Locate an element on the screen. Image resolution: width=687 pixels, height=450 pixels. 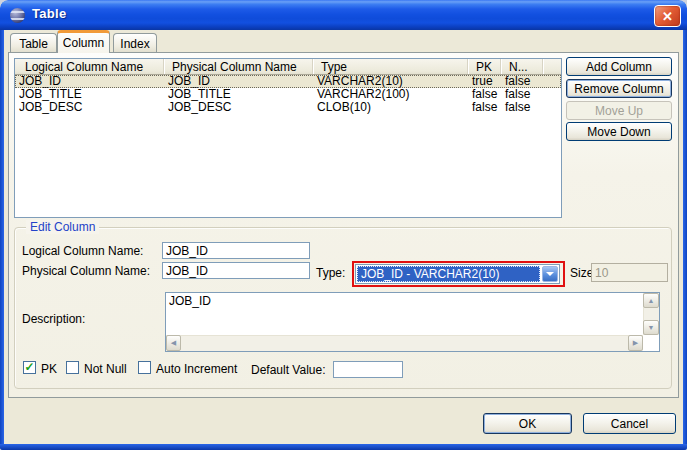
remove-column-button: Remove Column is located at coordinates (619, 88).